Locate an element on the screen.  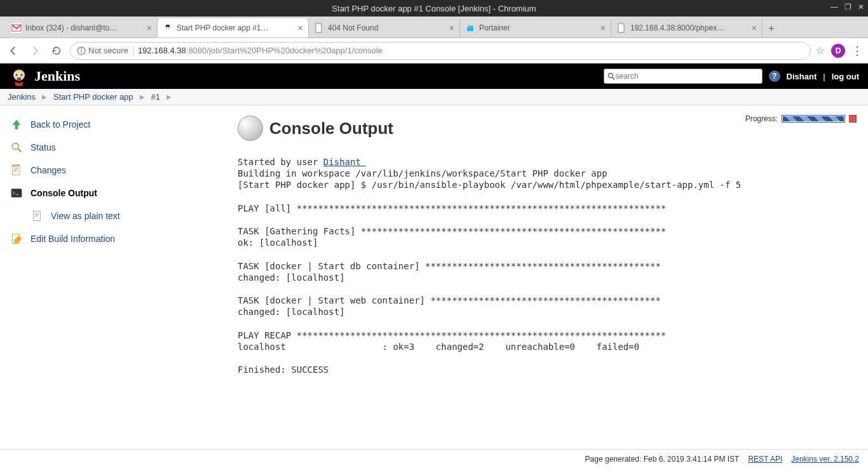
not-secure-label: Not secure is located at coordinates (108, 51).